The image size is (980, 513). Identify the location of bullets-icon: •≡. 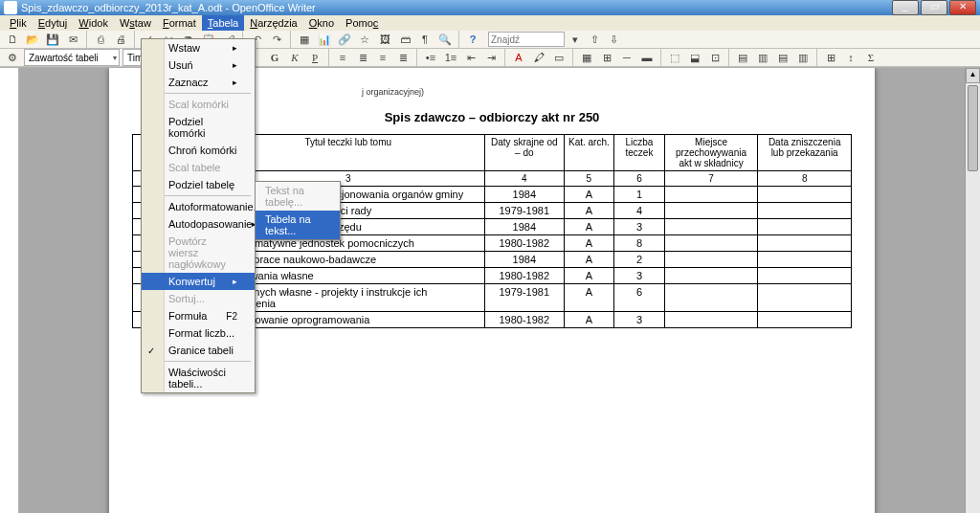
(431, 57).